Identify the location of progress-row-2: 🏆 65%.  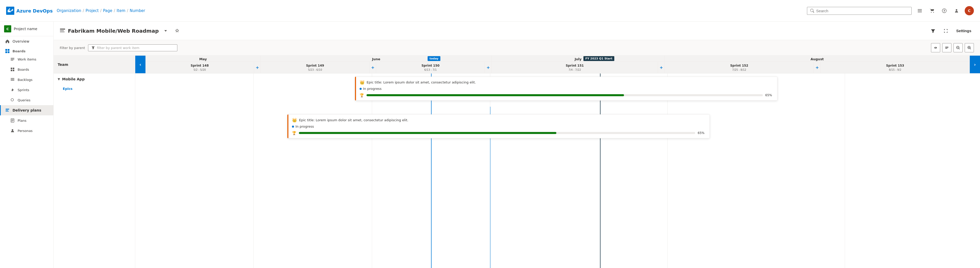
(499, 133).